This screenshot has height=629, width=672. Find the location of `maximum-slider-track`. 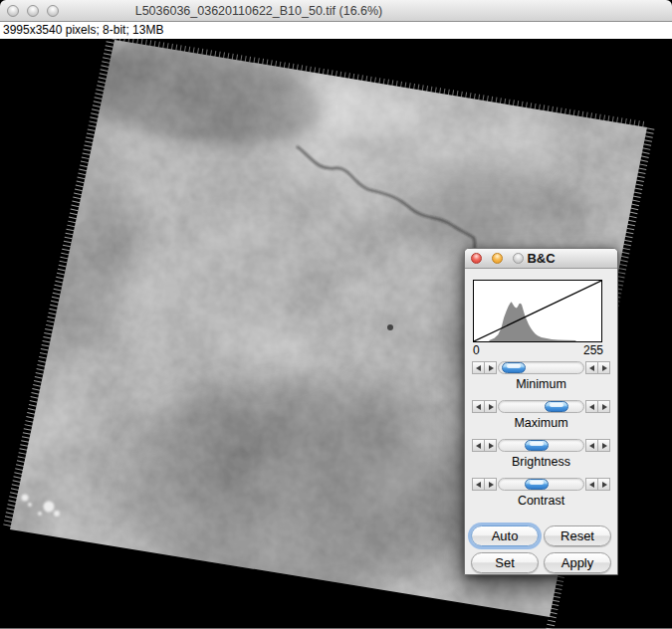

maximum-slider-track is located at coordinates (542, 406).